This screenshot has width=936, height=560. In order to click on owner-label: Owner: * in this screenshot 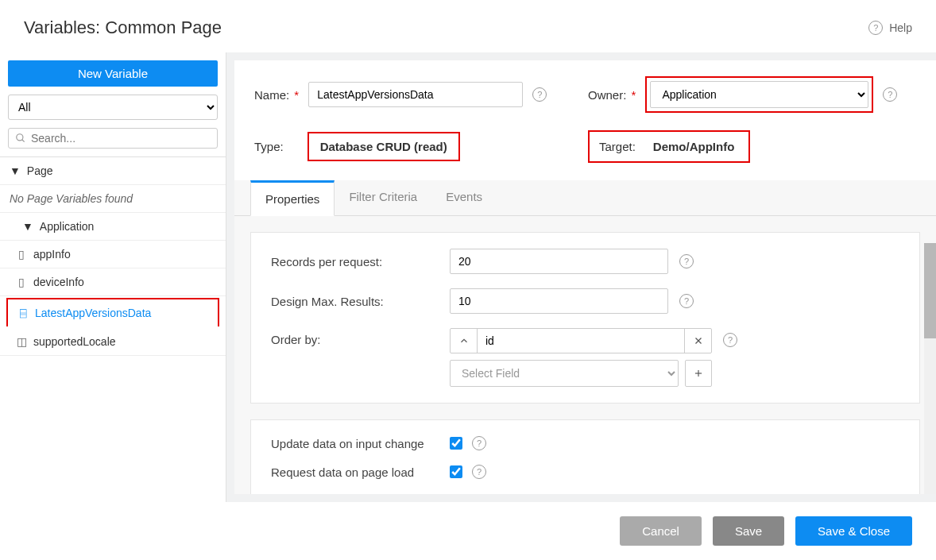, I will do `click(612, 95)`.